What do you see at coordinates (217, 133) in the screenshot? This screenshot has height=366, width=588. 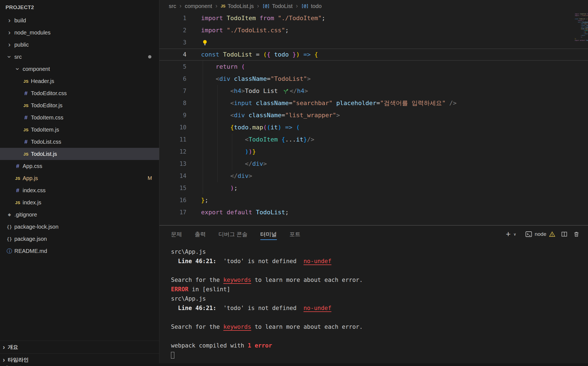 I see `indent-guide` at bounding box center [217, 133].